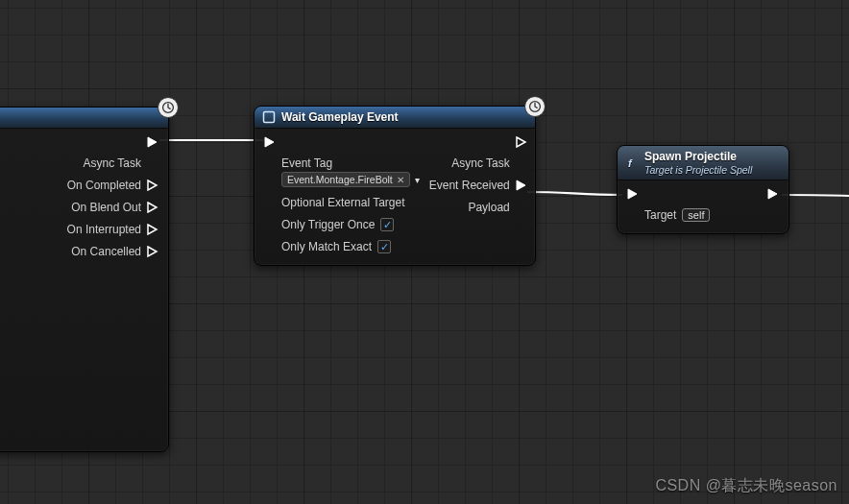  I want to click on clear-tag-icon: ✕, so click(400, 180).